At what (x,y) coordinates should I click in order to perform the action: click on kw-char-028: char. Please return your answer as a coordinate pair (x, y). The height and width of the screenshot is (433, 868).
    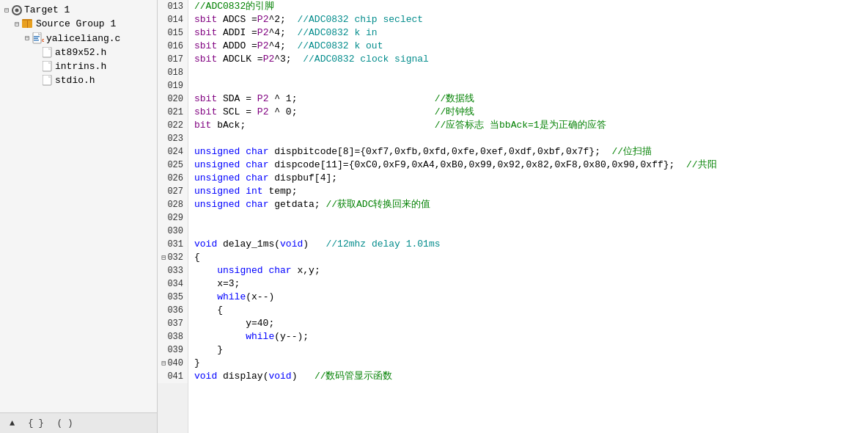
    Looking at the image, I should click on (257, 204).